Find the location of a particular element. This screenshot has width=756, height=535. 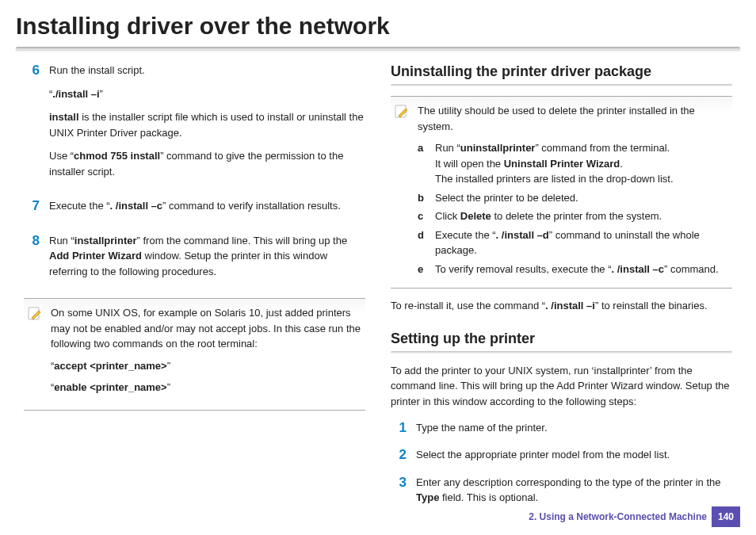

step-text: To verify removal results, execute the “… is located at coordinates (582, 269).